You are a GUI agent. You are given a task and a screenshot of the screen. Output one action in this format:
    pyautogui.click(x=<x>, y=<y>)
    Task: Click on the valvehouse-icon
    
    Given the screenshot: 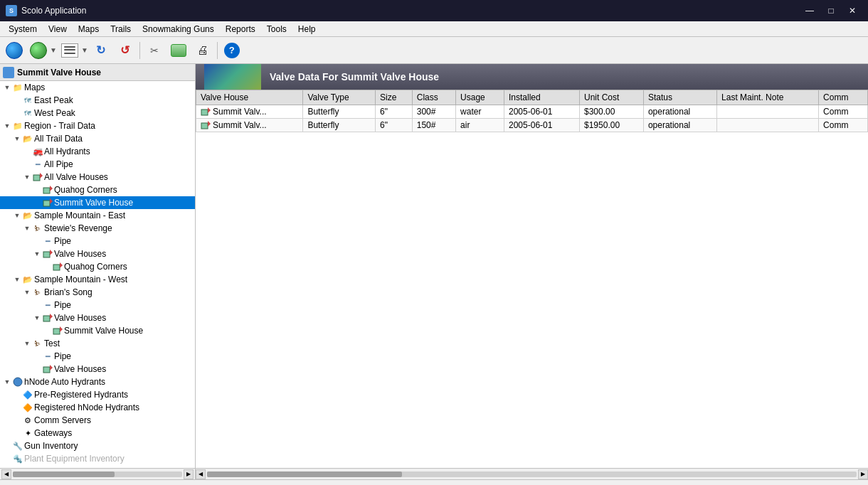 What is the action you would take?
    pyautogui.click(x=38, y=177)
    